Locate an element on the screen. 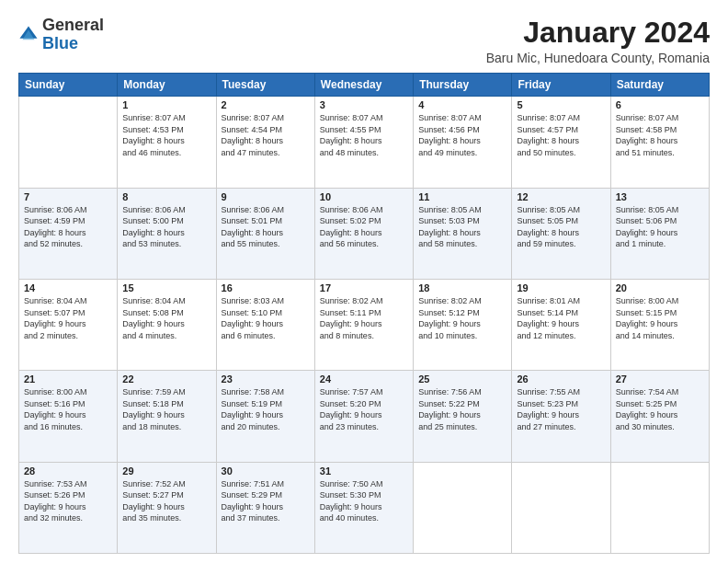 This screenshot has height=563, width=728. day-number: 6 is located at coordinates (660, 105).